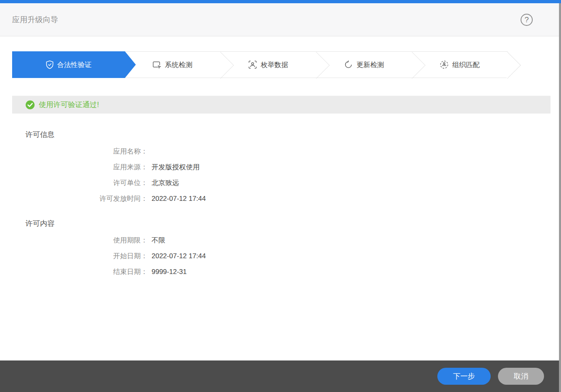 The height and width of the screenshot is (392, 561). I want to click on cancel-button: 取消, so click(521, 376).